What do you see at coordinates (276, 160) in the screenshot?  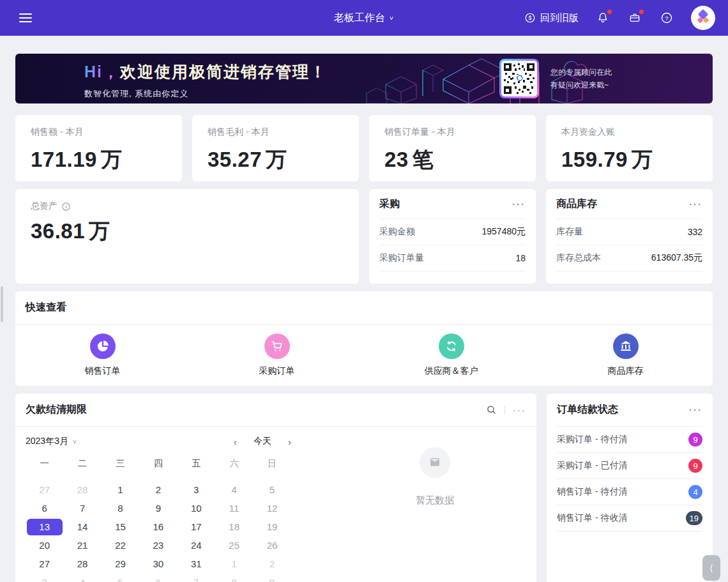 I see `stat-value: 35.27万` at bounding box center [276, 160].